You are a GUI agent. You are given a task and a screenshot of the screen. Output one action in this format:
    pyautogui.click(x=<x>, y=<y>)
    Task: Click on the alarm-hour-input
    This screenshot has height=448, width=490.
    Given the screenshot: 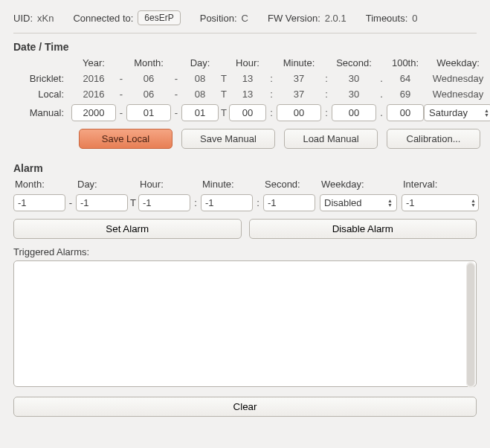 What is the action you would take?
    pyautogui.click(x=164, y=202)
    